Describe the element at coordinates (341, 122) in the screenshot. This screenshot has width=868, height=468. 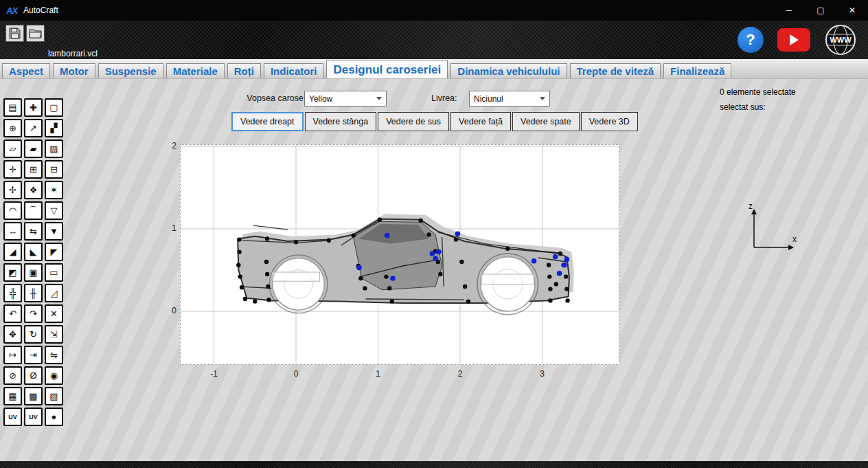
I see `view-button-stanga: Vedere stânga` at that location.